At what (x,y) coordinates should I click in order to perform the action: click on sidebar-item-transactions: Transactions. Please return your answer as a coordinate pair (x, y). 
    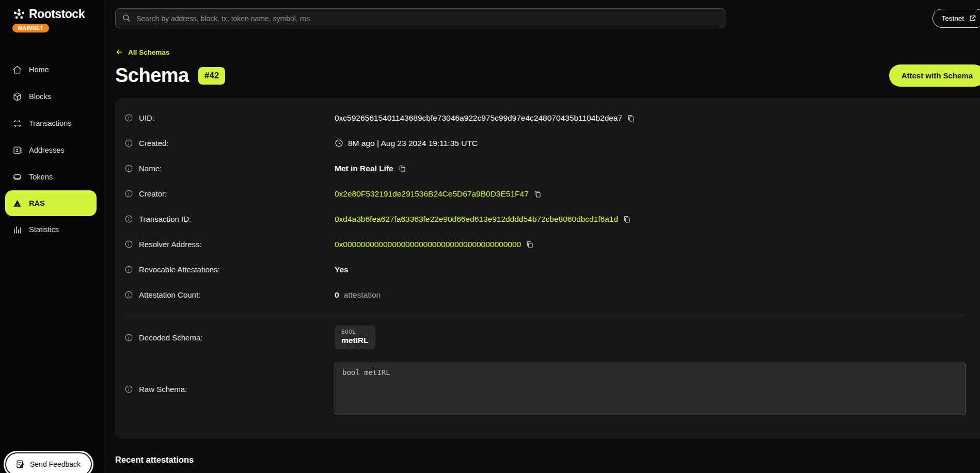
    Looking at the image, I should click on (52, 123).